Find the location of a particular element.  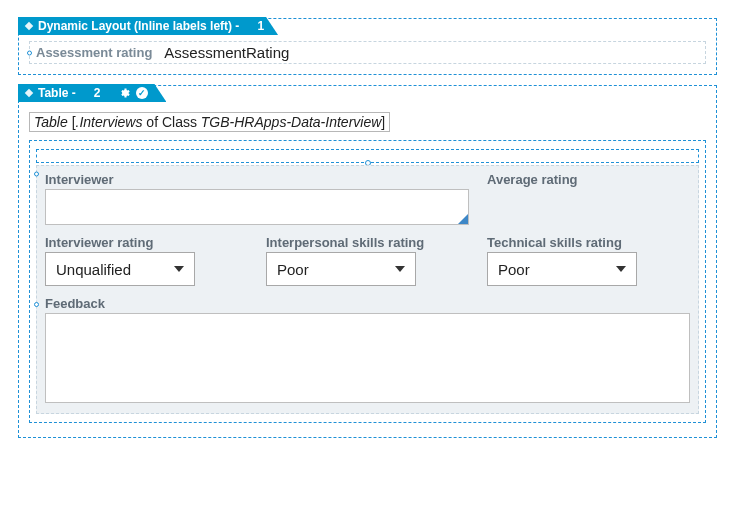

interviewer-label: Interviewer is located at coordinates (257, 180).